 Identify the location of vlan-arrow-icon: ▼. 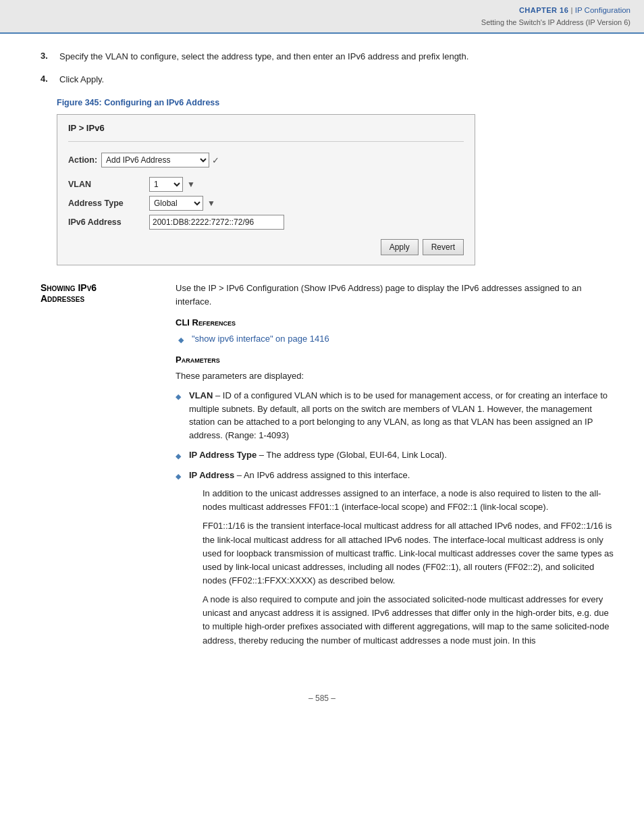
(191, 184).